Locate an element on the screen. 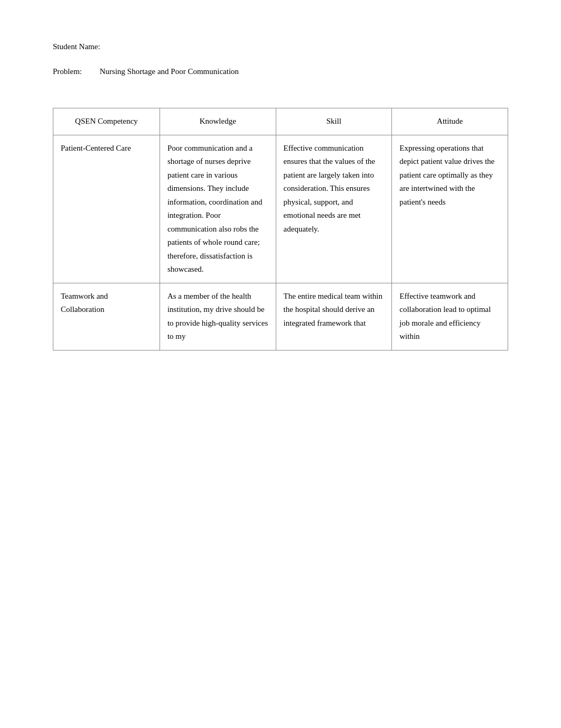  problem-value: Nursing Shortage and Poor Communication is located at coordinates (169, 71).